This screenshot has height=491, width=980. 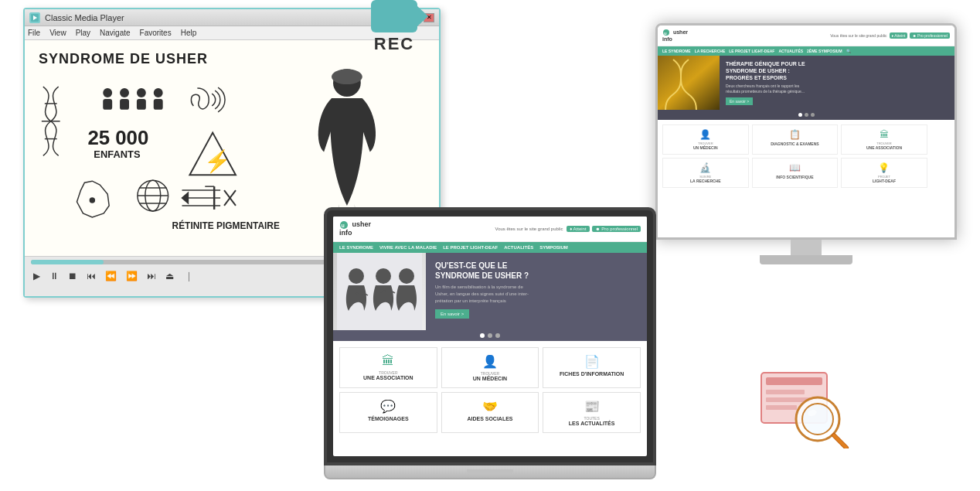 What do you see at coordinates (806, 156) in the screenshot?
I see `site-cards: 👤 TROUVER UN MÉDECIN 📋 DIAGNOSTIC & EXAM…` at bounding box center [806, 156].